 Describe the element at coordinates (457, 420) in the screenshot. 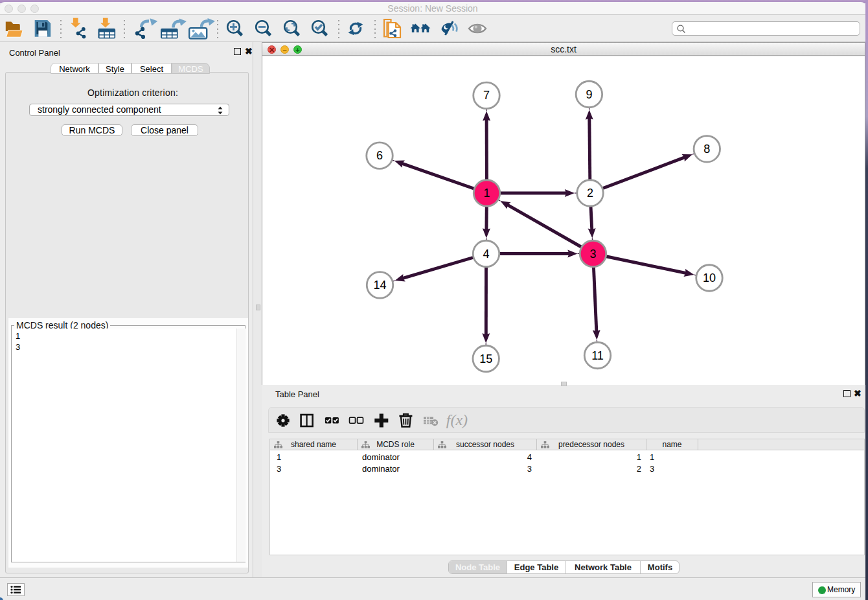

I see `svg-text: f(x)` at that location.